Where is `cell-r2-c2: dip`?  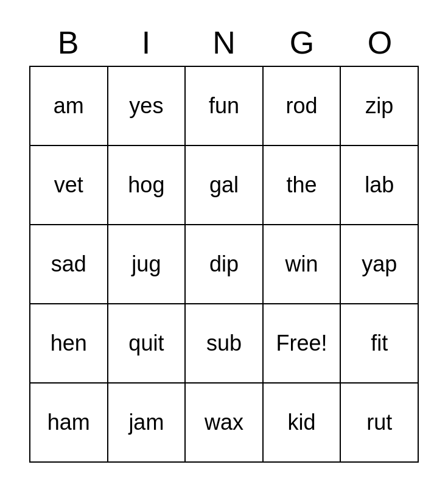
cell-r2-c2: dip is located at coordinates (224, 264).